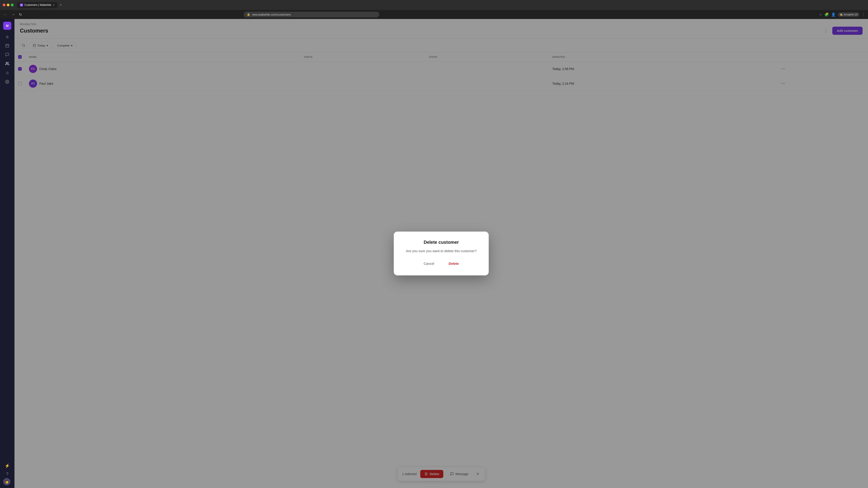  Describe the element at coordinates (849, 15) in the screenshot. I see `incognito-badge: 🕵 Incognito (2)` at that location.